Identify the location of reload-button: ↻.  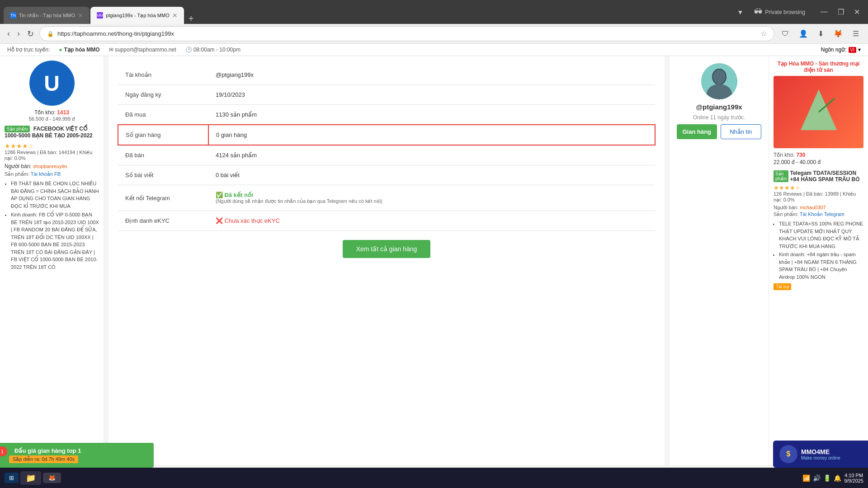
(31, 34).